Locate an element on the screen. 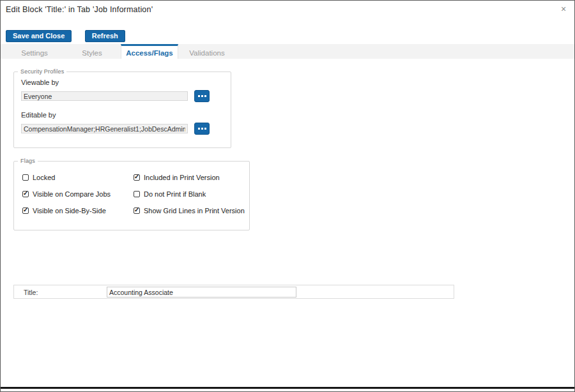  viewable-by-input is located at coordinates (105, 96).